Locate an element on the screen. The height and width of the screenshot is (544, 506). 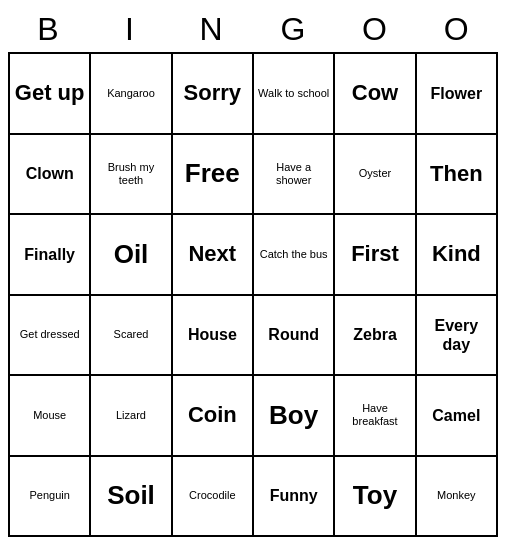
cell-text: Mouse is located at coordinates (50, 416).